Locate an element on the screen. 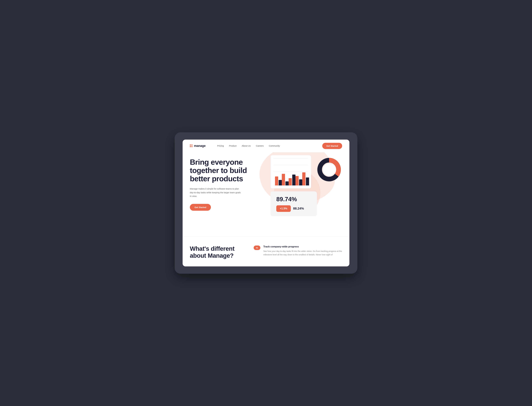  feature-description: See how your day-to-day tasks fit into t… is located at coordinates (303, 253).